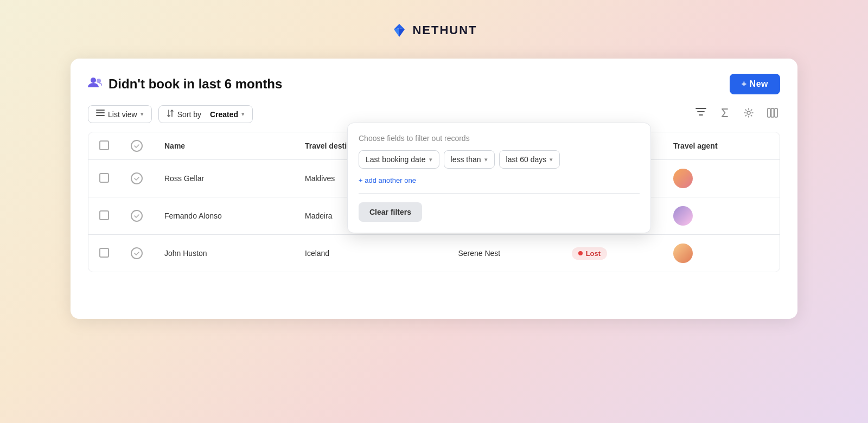  What do you see at coordinates (185, 84) in the screenshot?
I see `card-title-area: Didn't book in last 6 months` at bounding box center [185, 84].